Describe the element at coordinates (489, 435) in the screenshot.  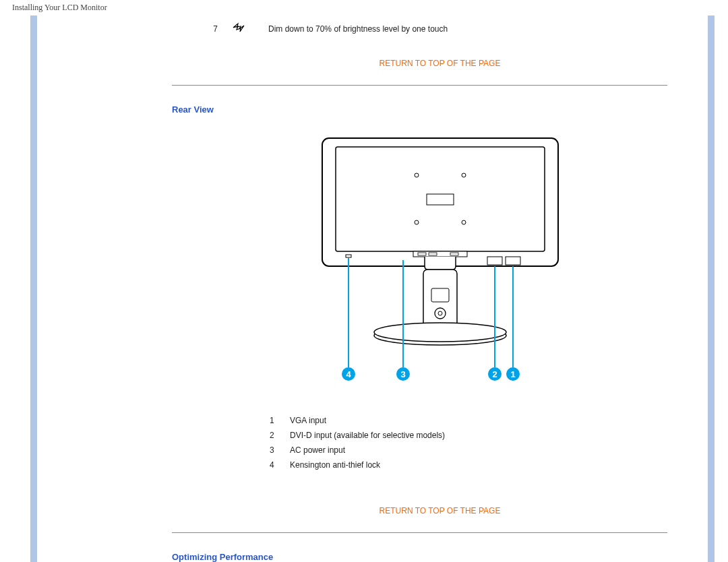
I see `list-item: 2 DVI-D input (available for selective m…` at that location.